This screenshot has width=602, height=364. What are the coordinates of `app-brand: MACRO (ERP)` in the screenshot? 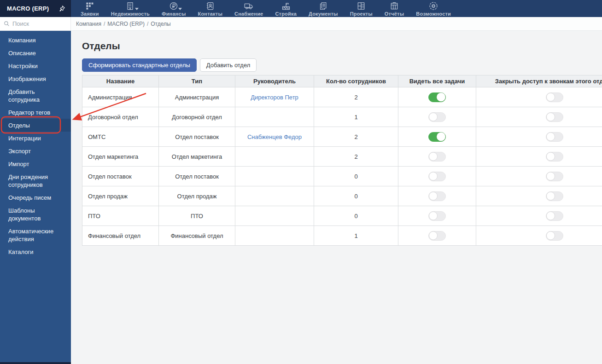 It's located at (35, 8).